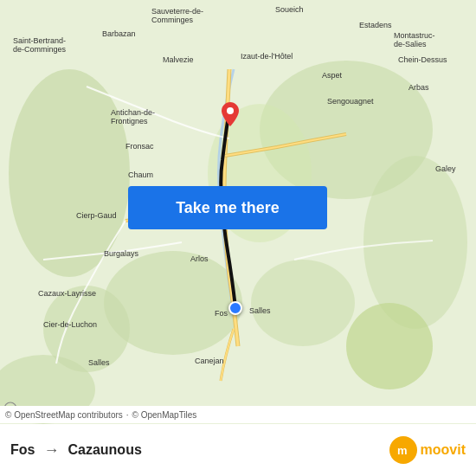  What do you see at coordinates (178, 60) in the screenshot?
I see `svg-text: Malvezie` at bounding box center [178, 60].